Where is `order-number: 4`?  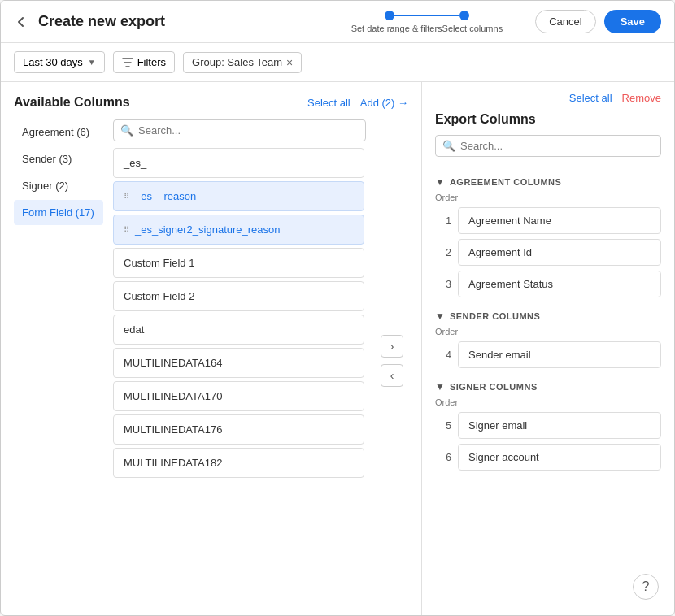 order-number: 4 is located at coordinates (443, 355).